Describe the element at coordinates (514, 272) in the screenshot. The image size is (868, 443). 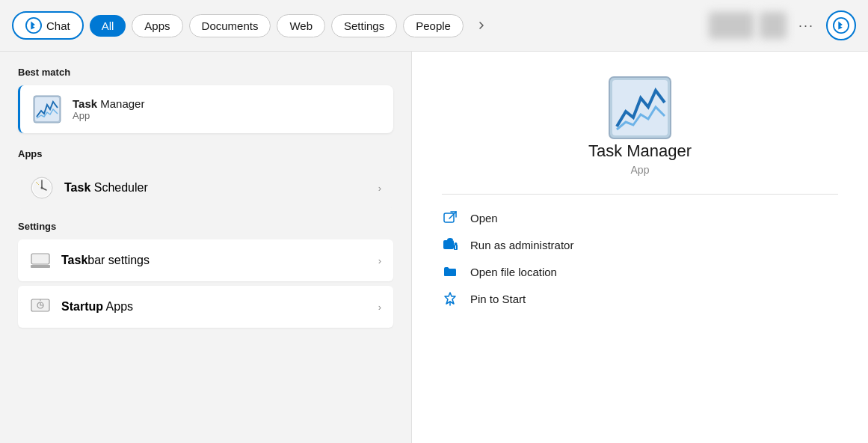
I see `folder-label: Open file location` at that location.